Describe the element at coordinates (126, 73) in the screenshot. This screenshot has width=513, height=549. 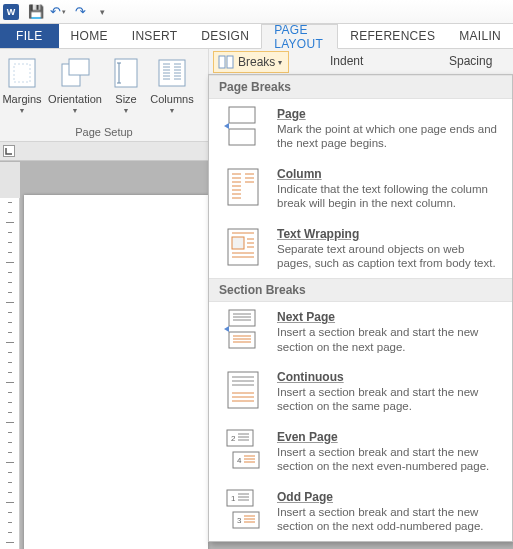
I see `size-icon` at that location.